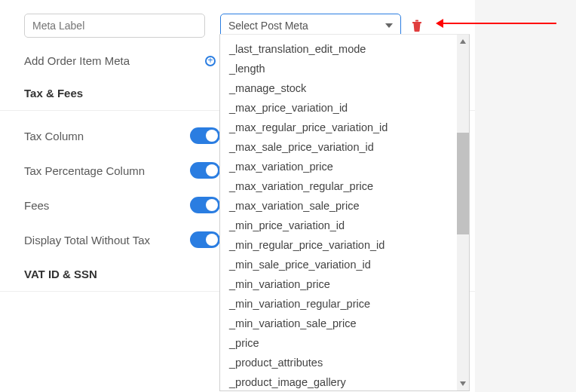  I want to click on trash-icon, so click(417, 26).